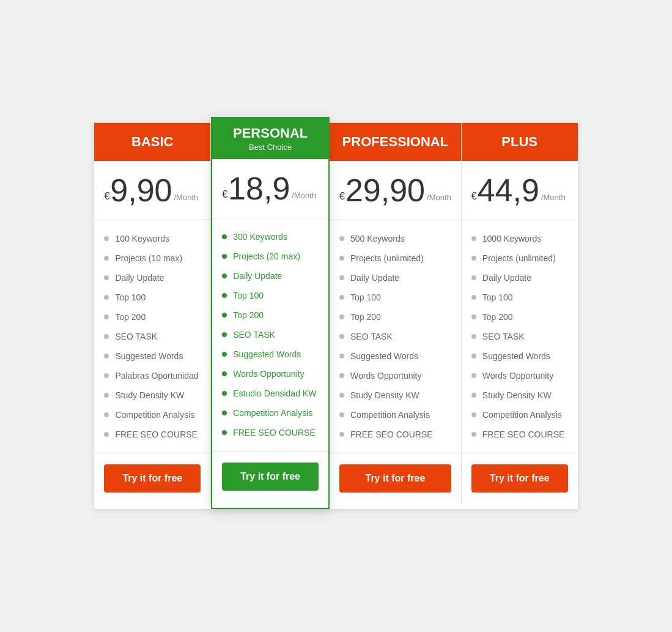  What do you see at coordinates (396, 313) in the screenshot?
I see `plan-professional: PROFESSIONAL€29,90/Month500 KeywordsProj…` at bounding box center [396, 313].